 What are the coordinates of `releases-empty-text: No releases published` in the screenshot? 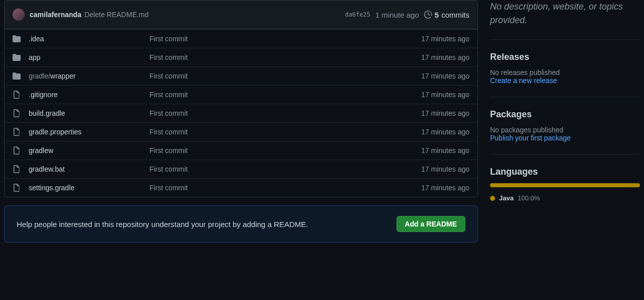 It's located at (565, 72).